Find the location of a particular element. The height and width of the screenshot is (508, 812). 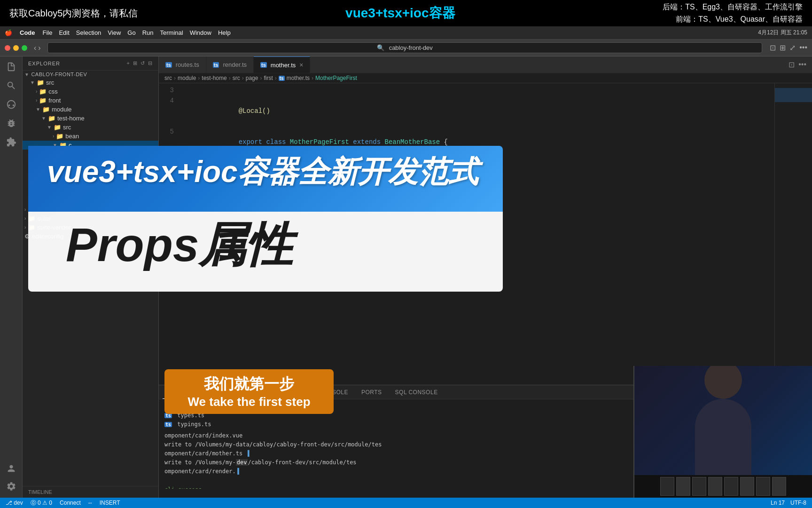

settings-icon is located at coordinates (11, 486).